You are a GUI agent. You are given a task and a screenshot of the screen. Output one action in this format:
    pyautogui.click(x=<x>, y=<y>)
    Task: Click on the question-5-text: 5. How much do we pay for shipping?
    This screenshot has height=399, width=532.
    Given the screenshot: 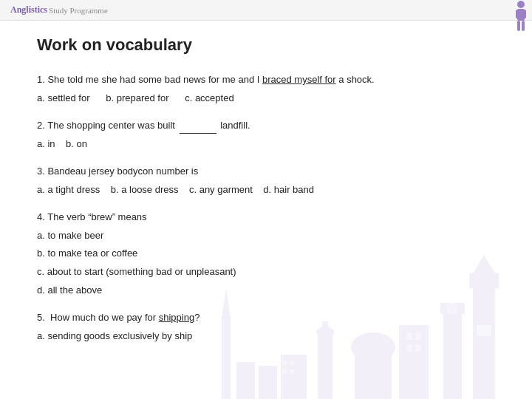 What is the action you would take?
    pyautogui.click(x=266, y=318)
    